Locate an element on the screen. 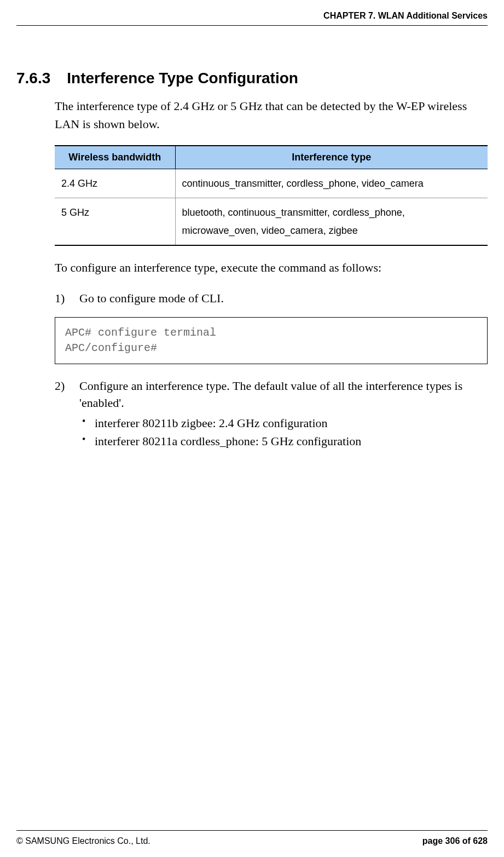 This screenshot has width=504, height=857. page-header: CHAPTER 7. WLAN Additional Services is located at coordinates (252, 19).